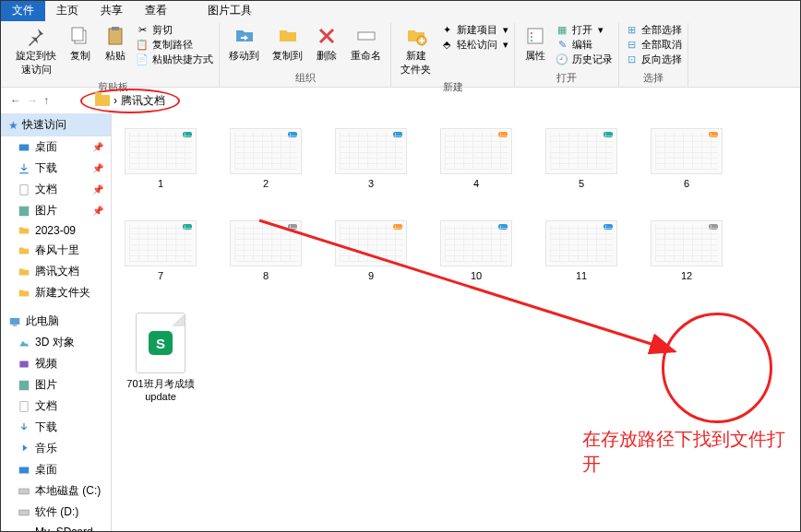 The width and height of the screenshot is (801, 532). Describe the element at coordinates (174, 44) in the screenshot. I see `copy-path-button: 📋复制路径` at that location.